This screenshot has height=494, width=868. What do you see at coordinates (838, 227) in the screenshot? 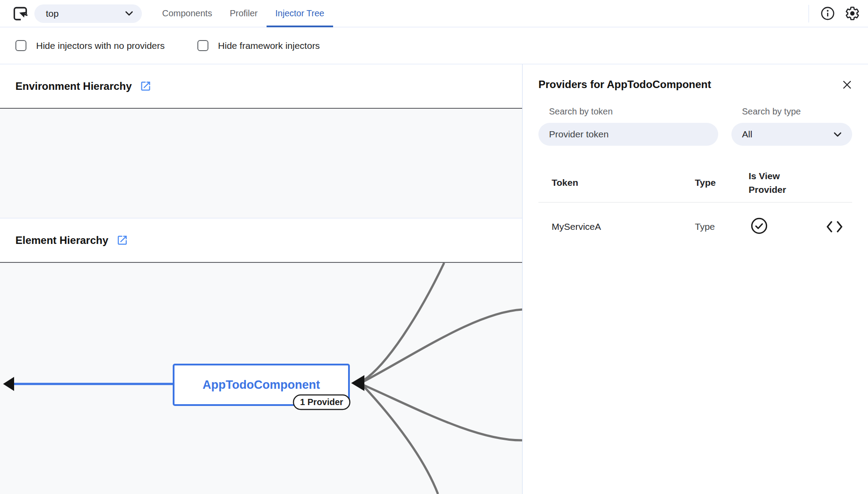
I see `provider-actions-cell` at bounding box center [838, 227].